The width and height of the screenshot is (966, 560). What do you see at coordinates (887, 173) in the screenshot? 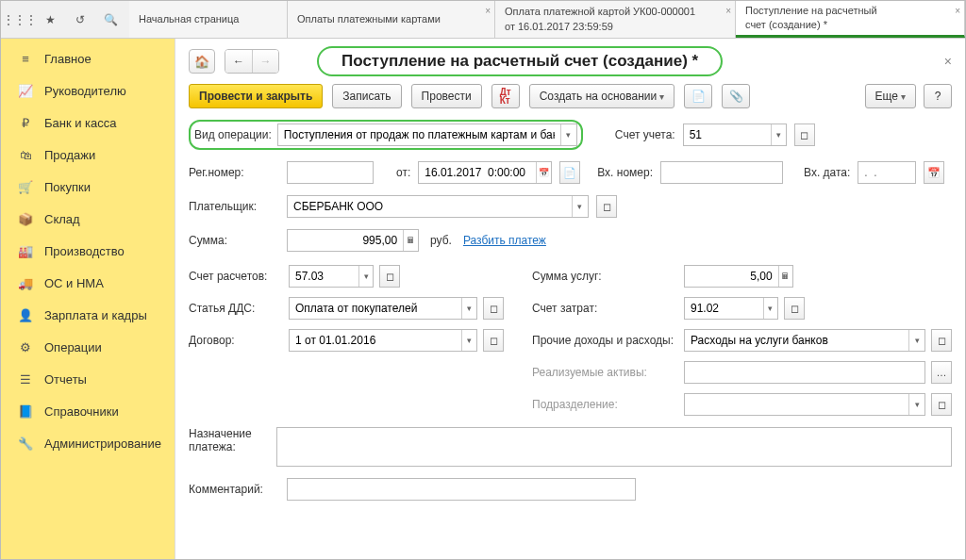
I see `in-date-input` at bounding box center [887, 173].